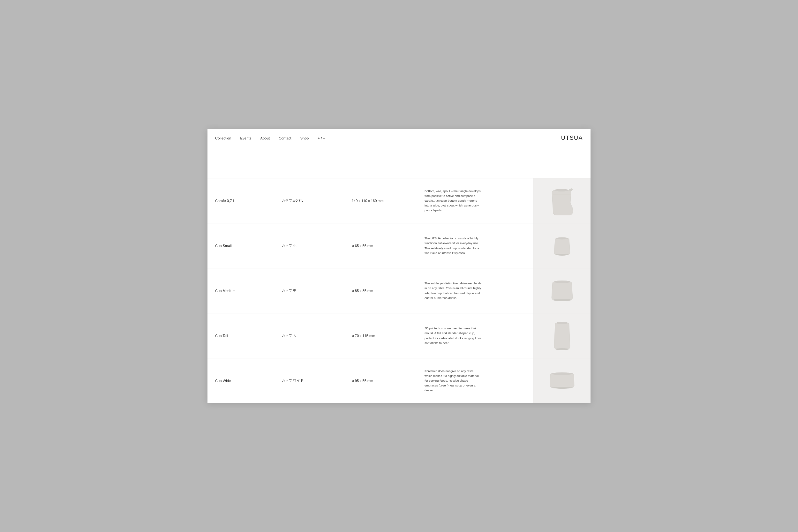 The height and width of the screenshot is (532, 798). Describe the element at coordinates (243, 291) in the screenshot. I see `product-name: Cup Medium` at that location.